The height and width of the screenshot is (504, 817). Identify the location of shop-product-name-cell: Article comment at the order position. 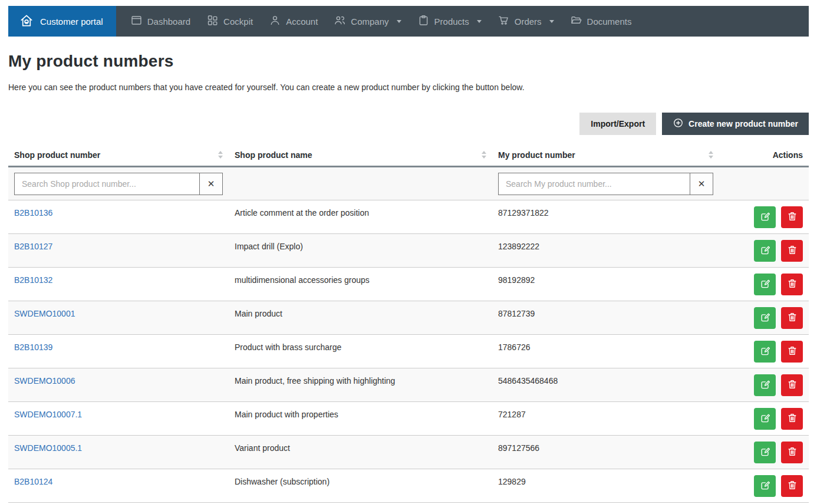
(361, 217).